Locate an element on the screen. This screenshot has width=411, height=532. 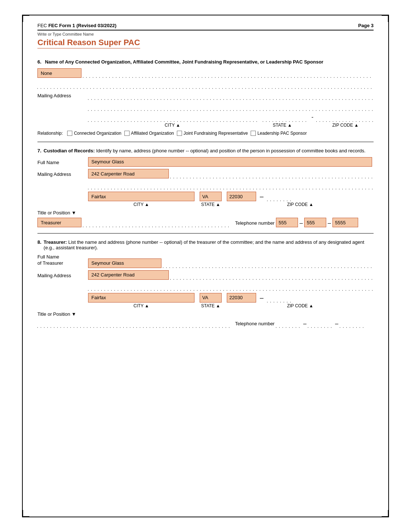
checkbox-affiliated-org-box is located at coordinates (127, 133).